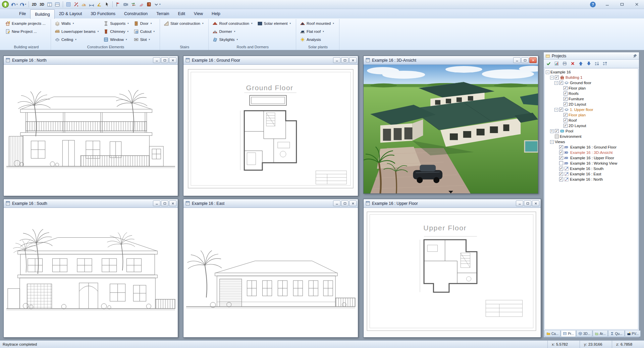  Describe the element at coordinates (548, 64) in the screenshot. I see `confirm-button` at that location.